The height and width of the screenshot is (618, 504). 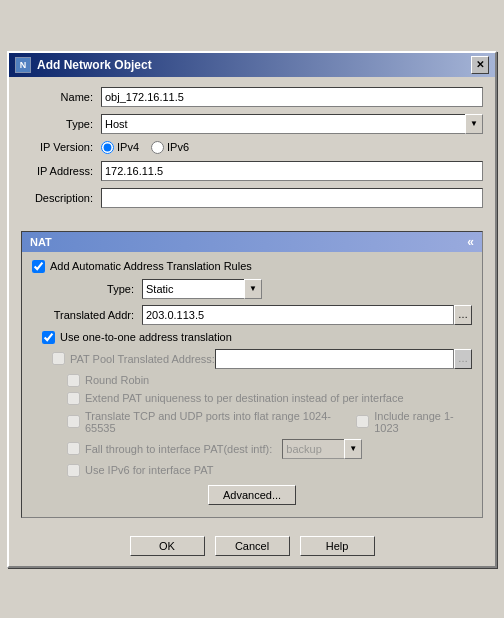 What do you see at coordinates (334, 359) in the screenshot?
I see `pat-pool-input` at bounding box center [334, 359].